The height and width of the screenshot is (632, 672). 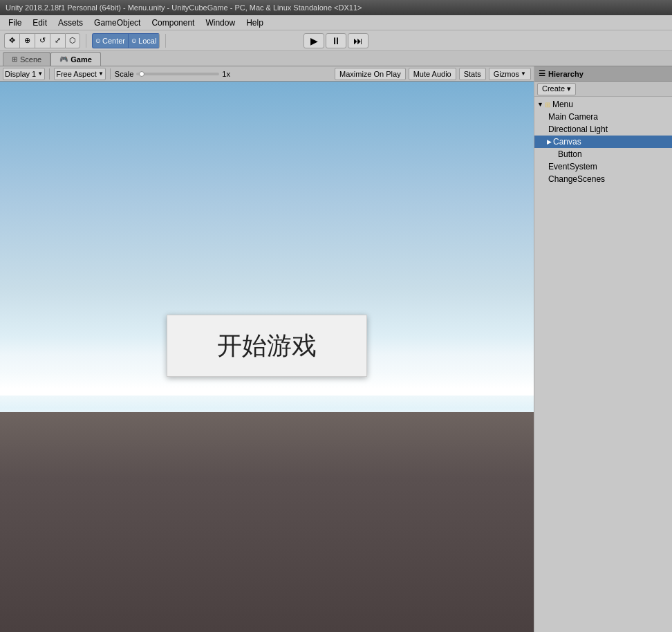 What do you see at coordinates (57, 41) in the screenshot?
I see `scale-tool: ⤢` at bounding box center [57, 41].